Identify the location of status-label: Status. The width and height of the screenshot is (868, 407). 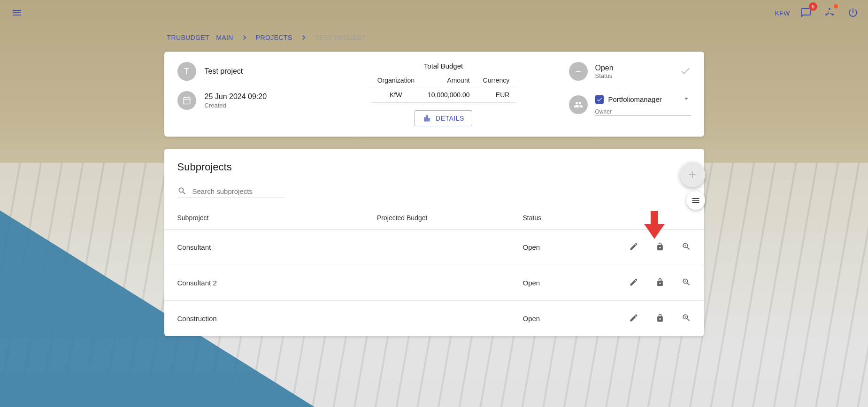
(605, 76).